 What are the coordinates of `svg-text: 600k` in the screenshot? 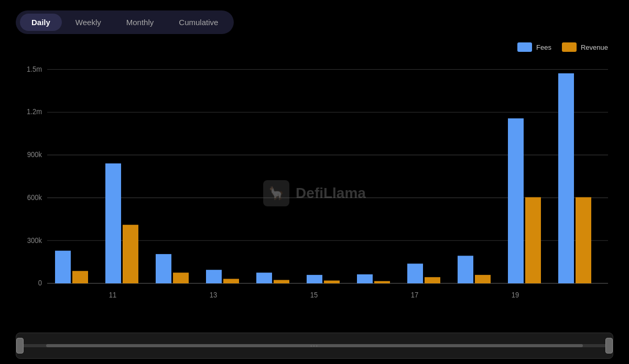 It's located at (35, 197).